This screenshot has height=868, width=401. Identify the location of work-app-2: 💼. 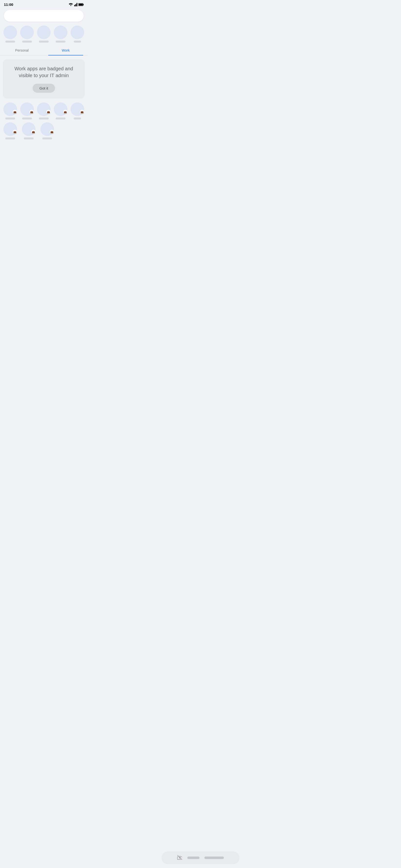
(27, 111).